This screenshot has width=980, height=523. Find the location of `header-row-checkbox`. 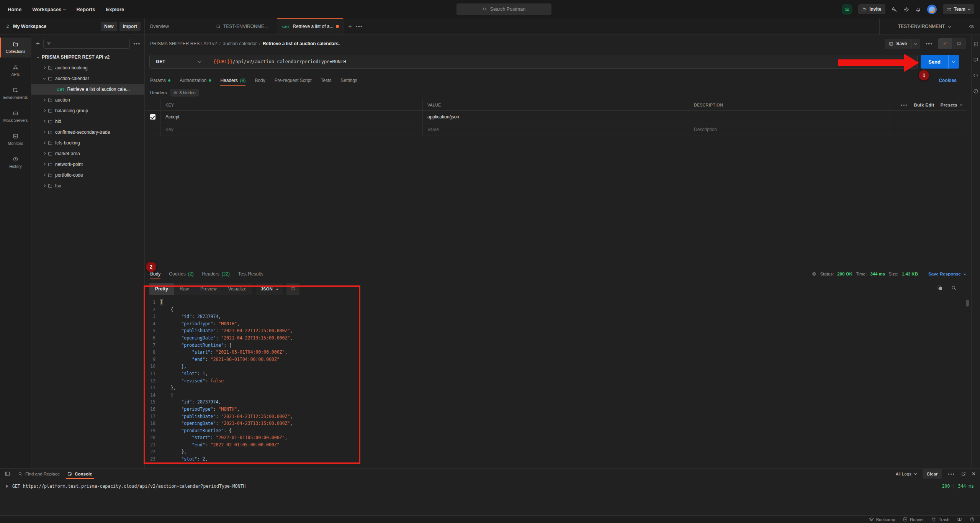

header-row-checkbox is located at coordinates (153, 117).